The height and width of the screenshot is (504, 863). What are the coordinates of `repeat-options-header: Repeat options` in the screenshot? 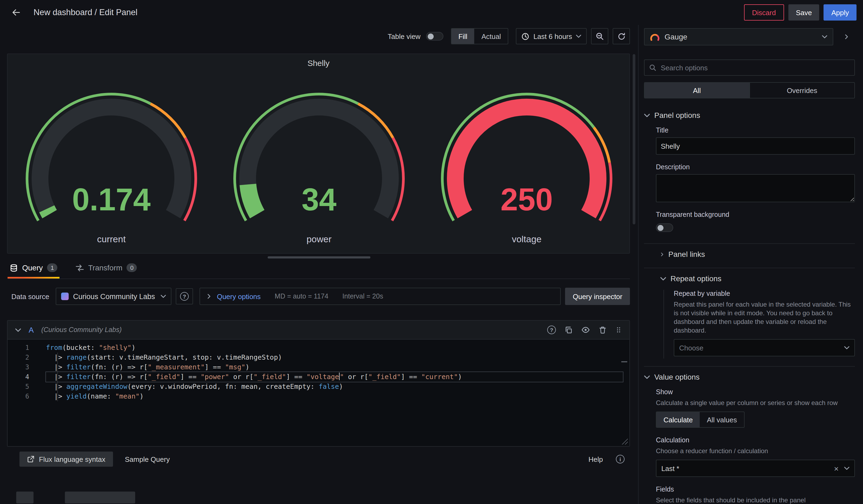 It's located at (758, 279).